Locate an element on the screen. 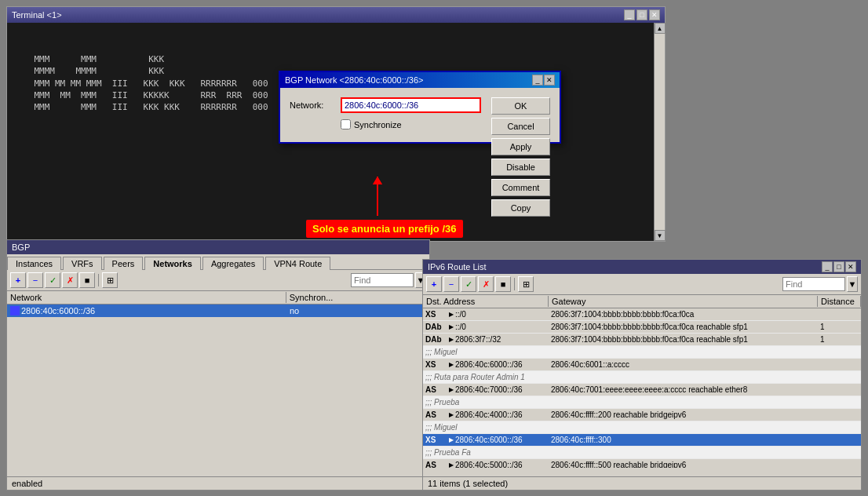 The image size is (868, 496). dst-address: 2806:40c:6000::/36 is located at coordinates (489, 439).